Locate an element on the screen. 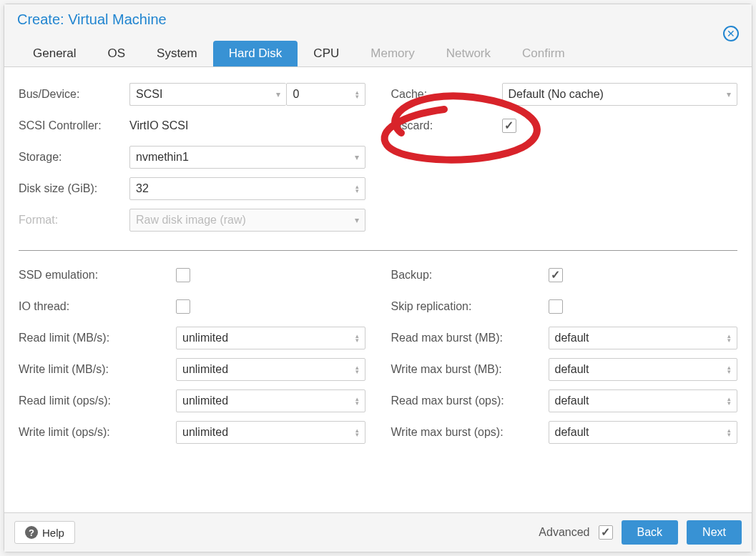 The height and width of the screenshot is (556, 756). discard-checkbox is located at coordinates (509, 126).